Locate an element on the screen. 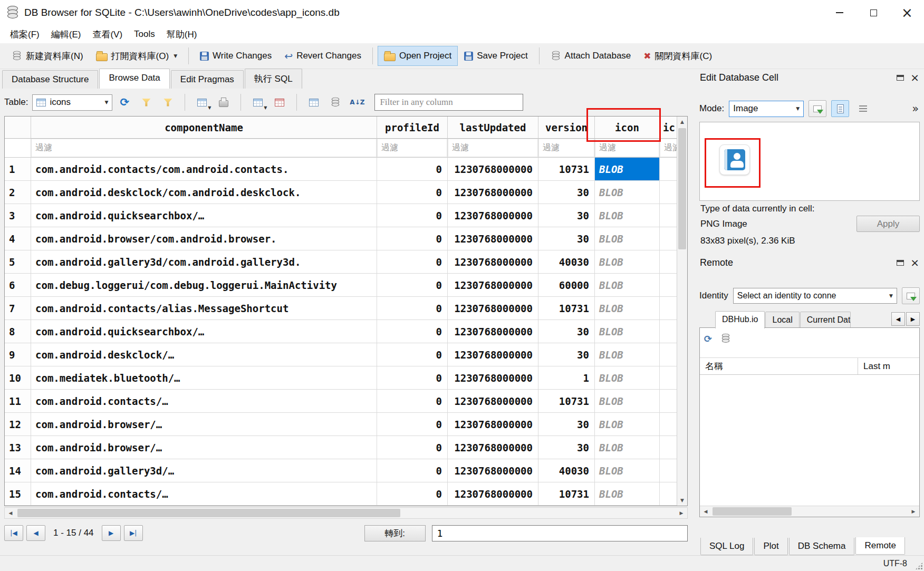  tab-dbhub: DBHub.io is located at coordinates (740, 320).